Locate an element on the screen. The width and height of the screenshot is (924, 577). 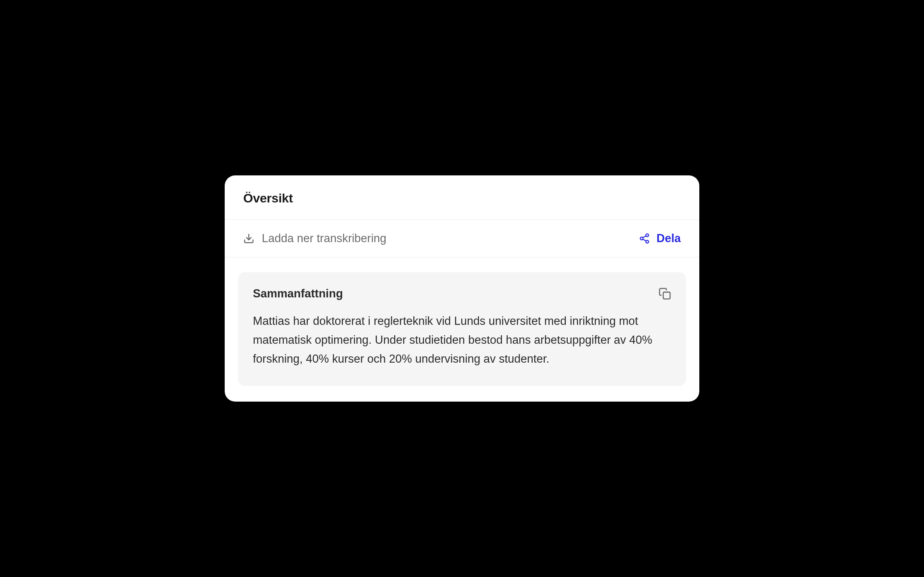
summary-title: Sammanfattning is located at coordinates (298, 294).